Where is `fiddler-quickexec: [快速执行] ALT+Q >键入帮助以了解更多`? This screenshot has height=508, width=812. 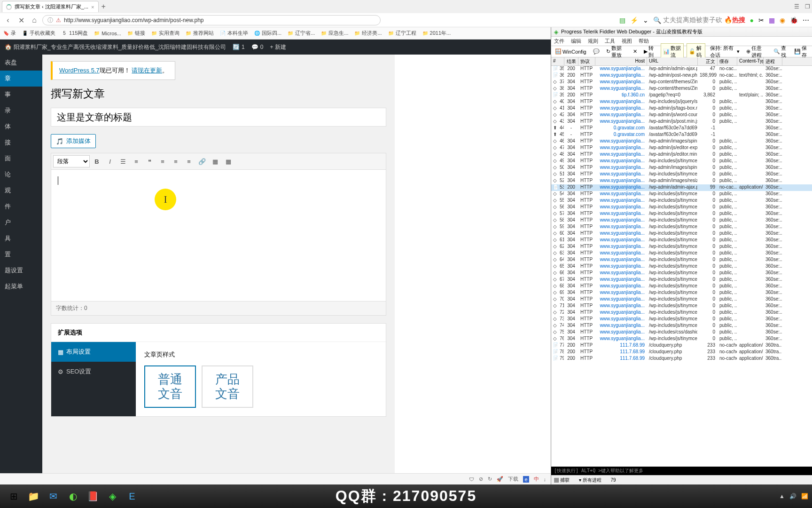 fiddler-quickexec: [快速执行] ALT+Q >键入帮助以了解更多 is located at coordinates (681, 471).